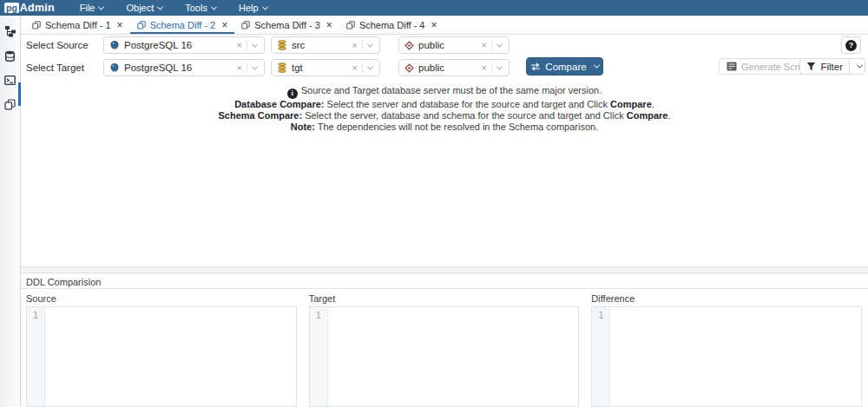 This screenshot has width=868, height=407. What do you see at coordinates (454, 45) in the screenshot?
I see `source-schema-select: public ×` at bounding box center [454, 45].